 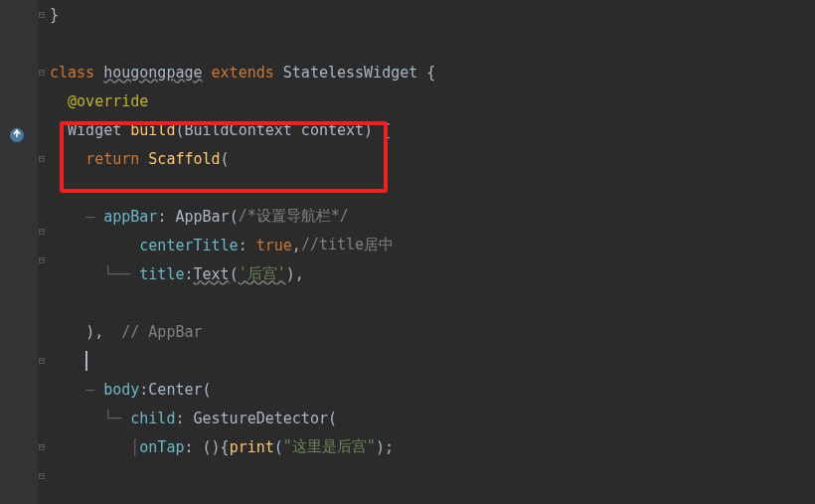 I want to click on code-line: class hougongpage extends StatelessWidge…, so click(x=432, y=72).